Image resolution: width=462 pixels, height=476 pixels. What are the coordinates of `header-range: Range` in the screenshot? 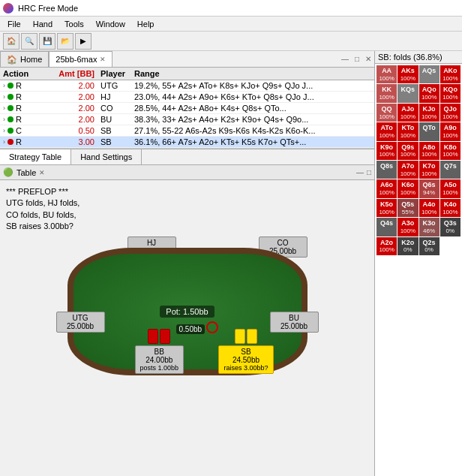 It's located at (253, 74).